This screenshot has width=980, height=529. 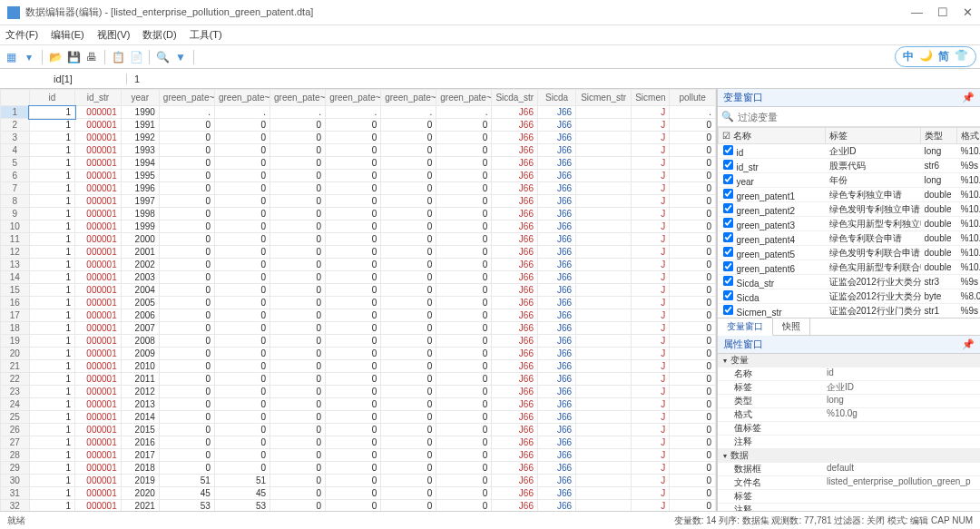 What do you see at coordinates (969, 181) in the screenshot?
I see `var-cell: %10.0` at bounding box center [969, 181].